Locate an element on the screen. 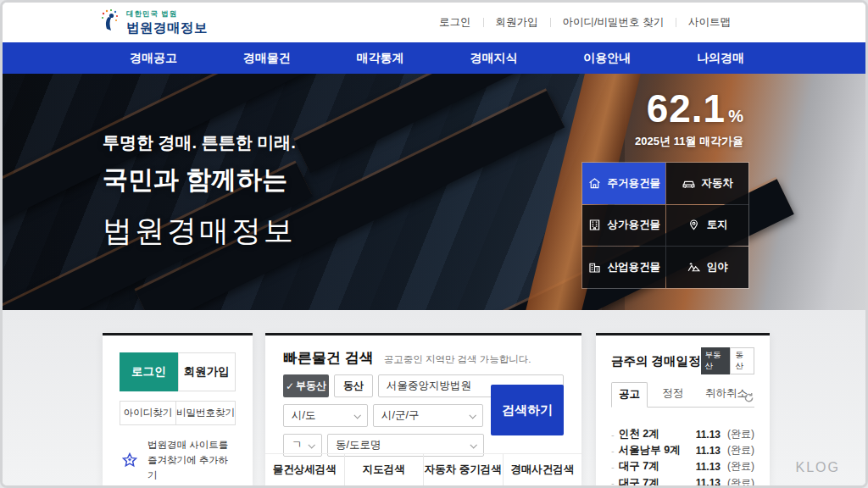  search-quick-links: 물건상세검색 지도검색 자동차 중기검색 경매사건검색 is located at coordinates (424, 469).